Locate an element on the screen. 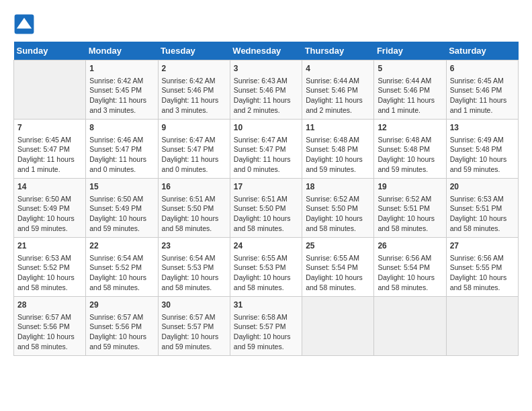 This screenshot has width=532, height=411. day-number: 18 is located at coordinates (338, 187).